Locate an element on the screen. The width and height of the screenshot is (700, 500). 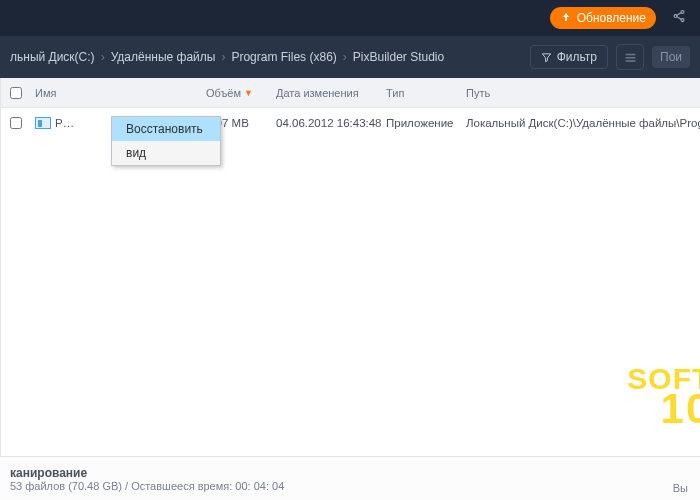
column-name: Имя is located at coordinates (118, 93).